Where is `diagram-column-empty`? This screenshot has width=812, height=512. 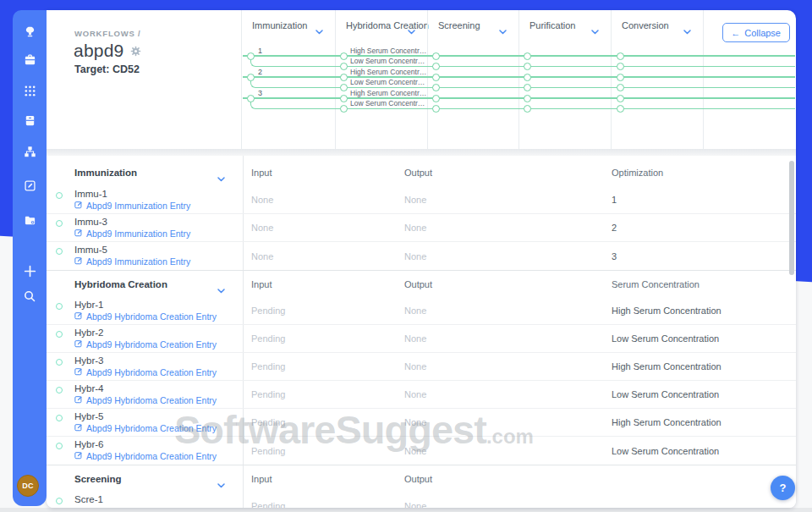
diagram-column-empty is located at coordinates (749, 80).